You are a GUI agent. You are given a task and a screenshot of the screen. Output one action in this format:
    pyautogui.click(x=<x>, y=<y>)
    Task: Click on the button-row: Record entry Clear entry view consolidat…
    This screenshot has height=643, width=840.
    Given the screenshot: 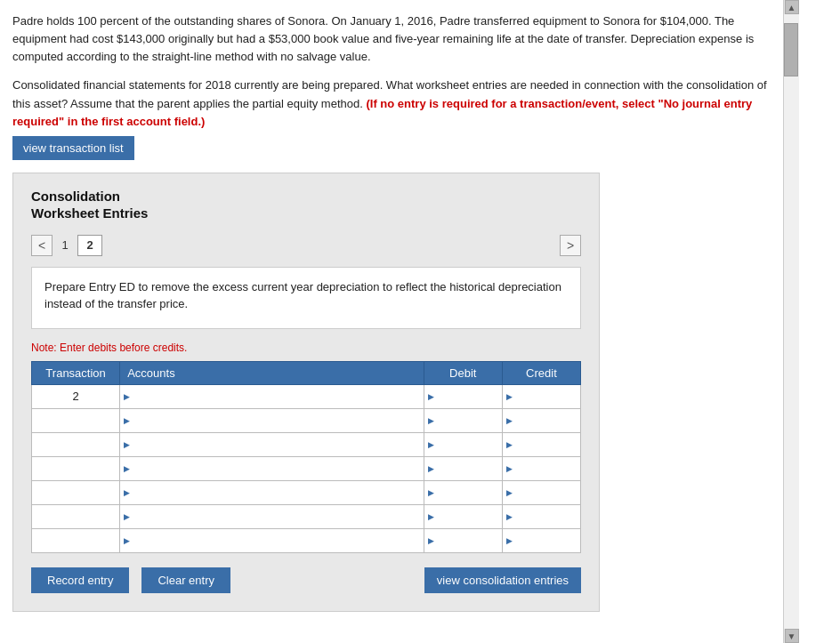 What is the action you would take?
    pyautogui.click(x=306, y=580)
    